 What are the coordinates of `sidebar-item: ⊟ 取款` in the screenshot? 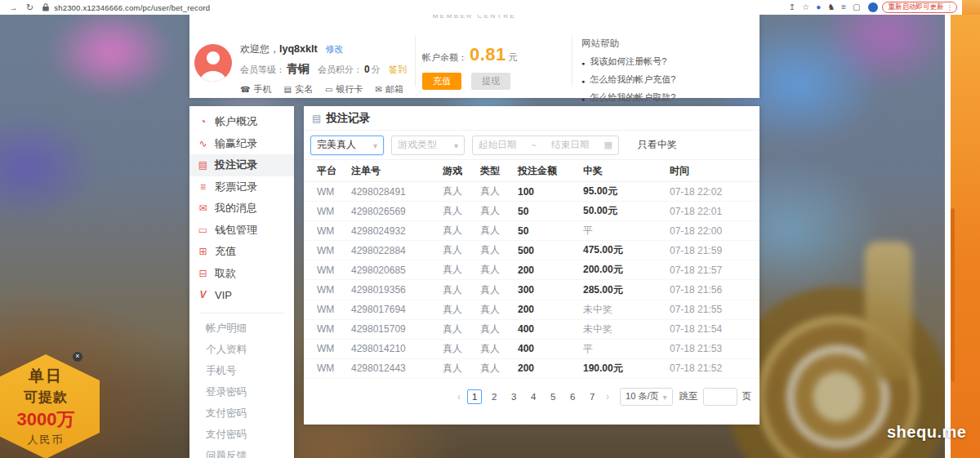 It's located at (242, 274).